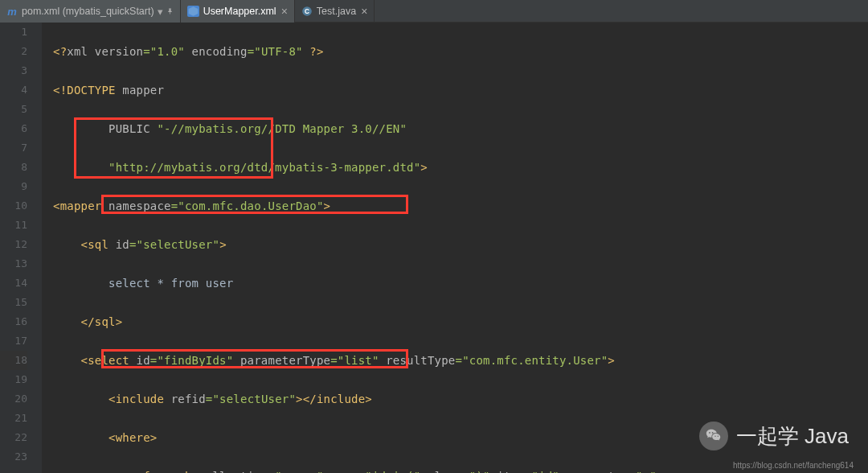  Describe the element at coordinates (238, 11) in the screenshot. I see `tab-usermapper: UserMapper.xml ×` at that location.